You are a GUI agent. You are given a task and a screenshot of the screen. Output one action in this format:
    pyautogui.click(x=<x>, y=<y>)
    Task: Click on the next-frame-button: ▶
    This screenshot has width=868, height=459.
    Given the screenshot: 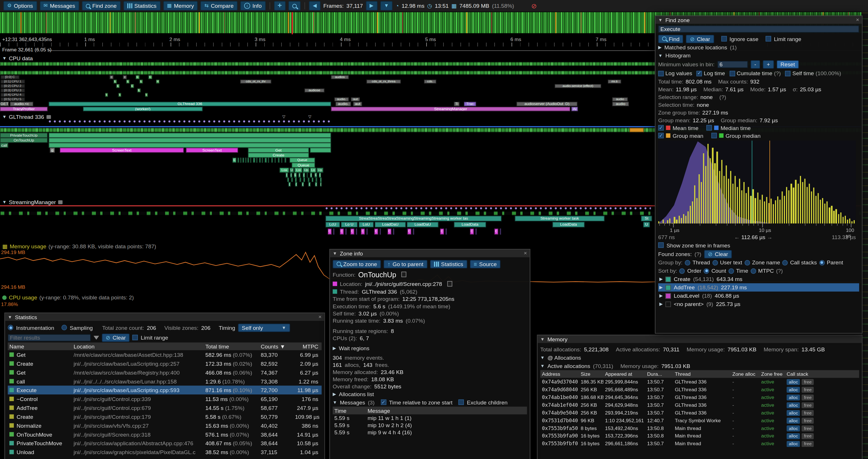 What is the action you would take?
    pyautogui.click(x=371, y=6)
    